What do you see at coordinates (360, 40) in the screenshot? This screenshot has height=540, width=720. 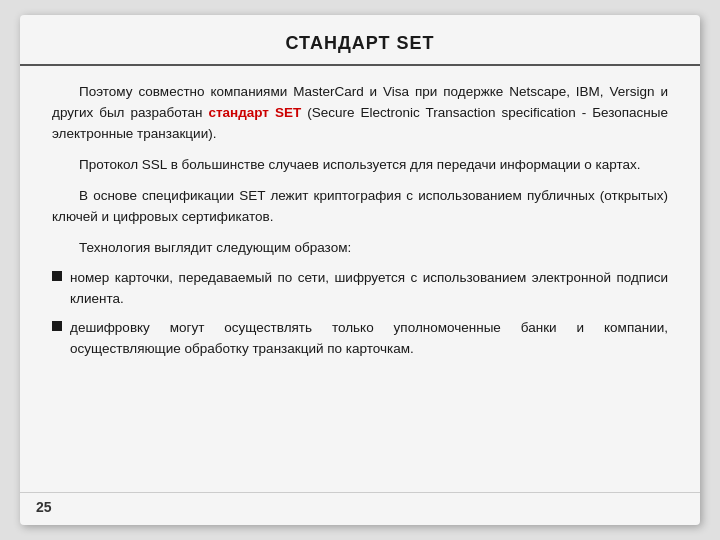 I see `slide-title: СТАНДАРТ SET` at bounding box center [360, 40].